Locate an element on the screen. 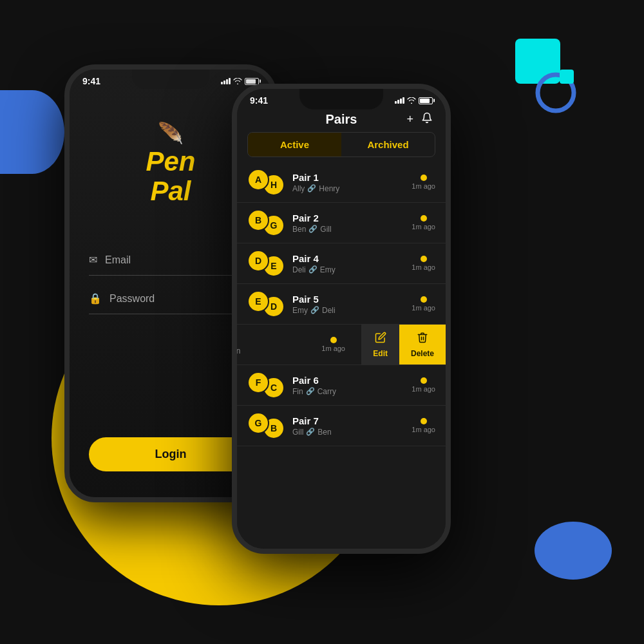 This screenshot has height=644, width=644. feather-icon: 🪶 is located at coordinates (170, 133).